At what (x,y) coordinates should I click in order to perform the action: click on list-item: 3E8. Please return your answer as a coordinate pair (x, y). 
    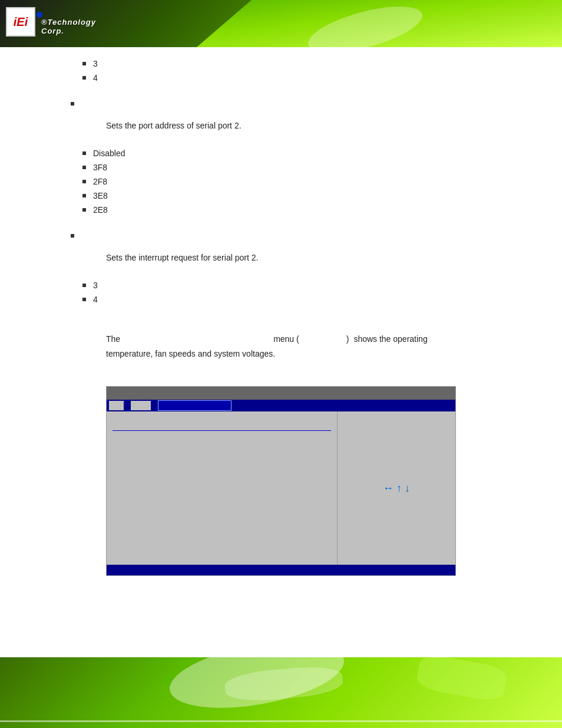
    Looking at the image, I should click on (281, 196).